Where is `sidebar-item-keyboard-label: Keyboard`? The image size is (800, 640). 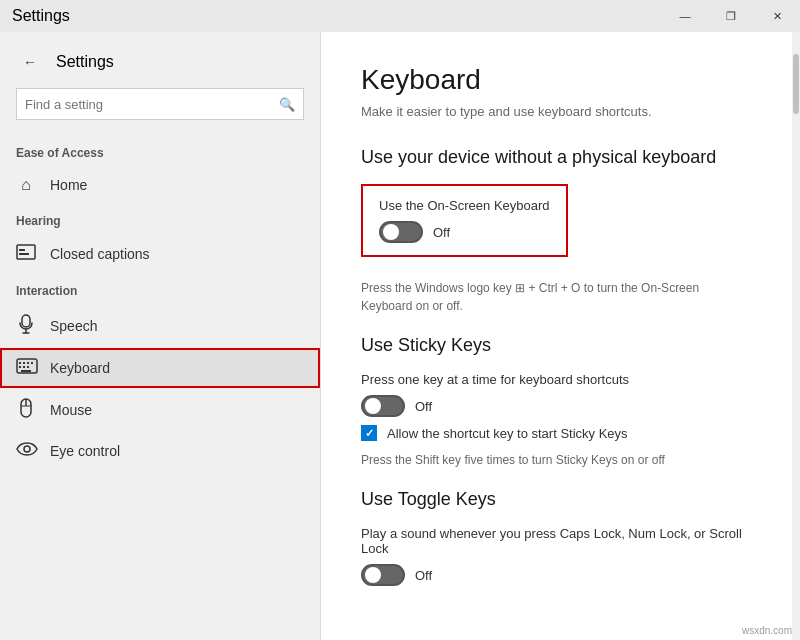
sidebar-item-keyboard-label: Keyboard is located at coordinates (80, 368).